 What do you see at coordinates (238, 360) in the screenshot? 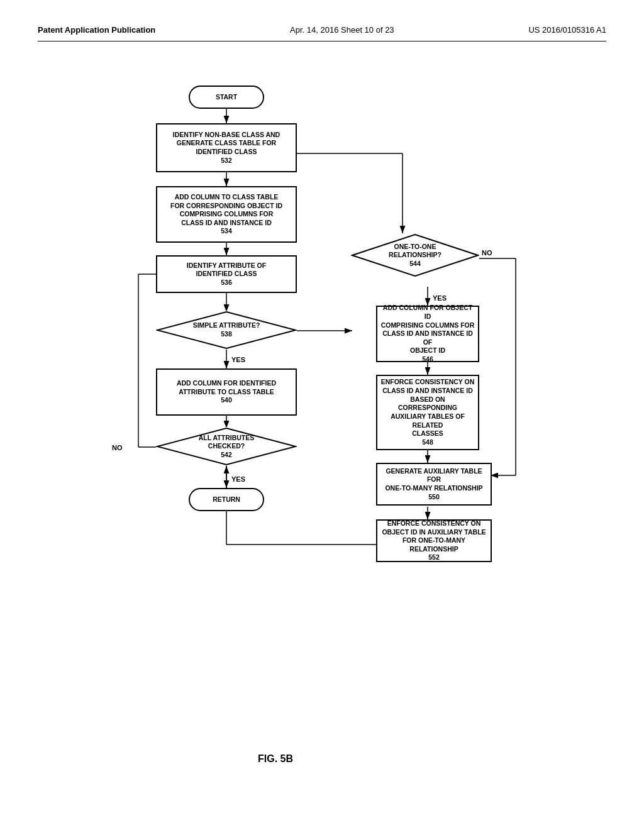
I see `label-yes-538: YES` at bounding box center [238, 360].